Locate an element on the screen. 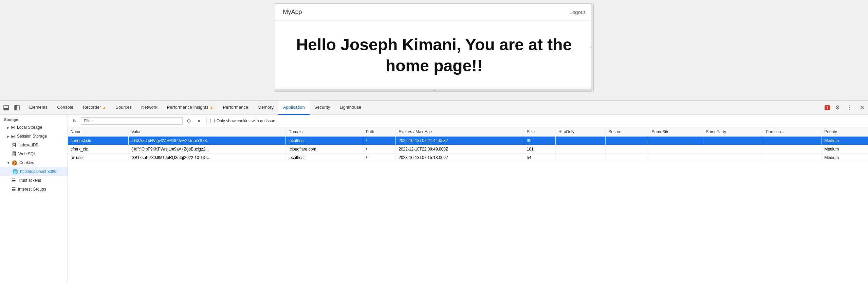 The image size is (868, 283). sidebar-item-cookies: ▼ 🍪 Cookies is located at coordinates (34, 163).